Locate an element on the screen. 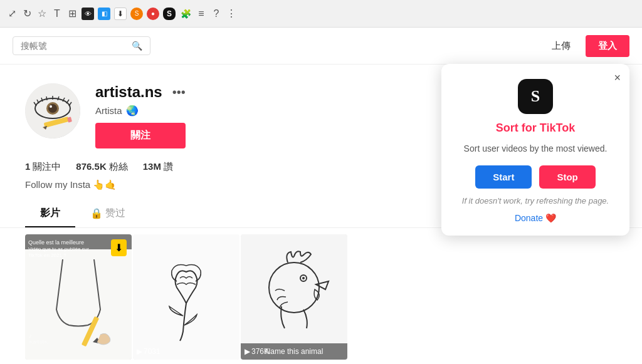 This screenshot has height=364, width=642. question-icon: ? is located at coordinates (216, 14).